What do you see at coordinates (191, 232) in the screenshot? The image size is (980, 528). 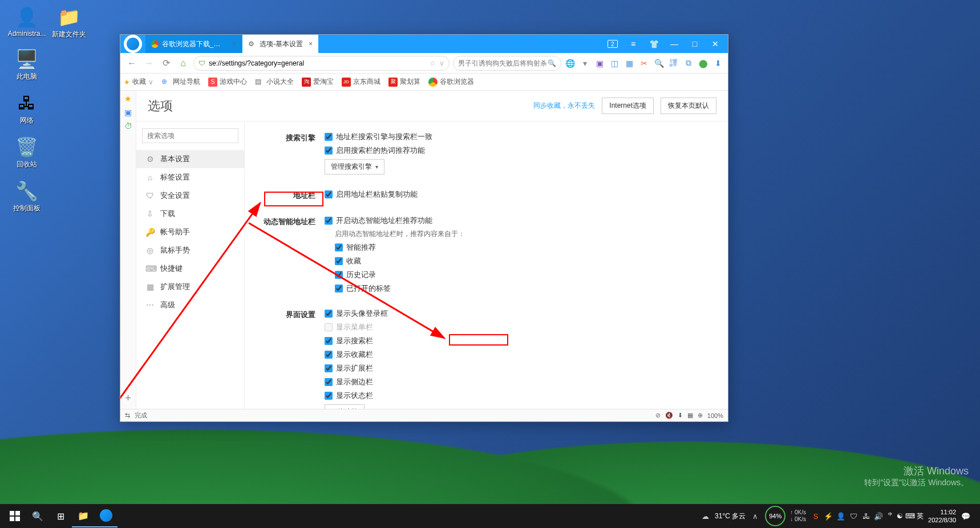 I see `nav-item-account: 🔑帐号助手` at bounding box center [191, 232].